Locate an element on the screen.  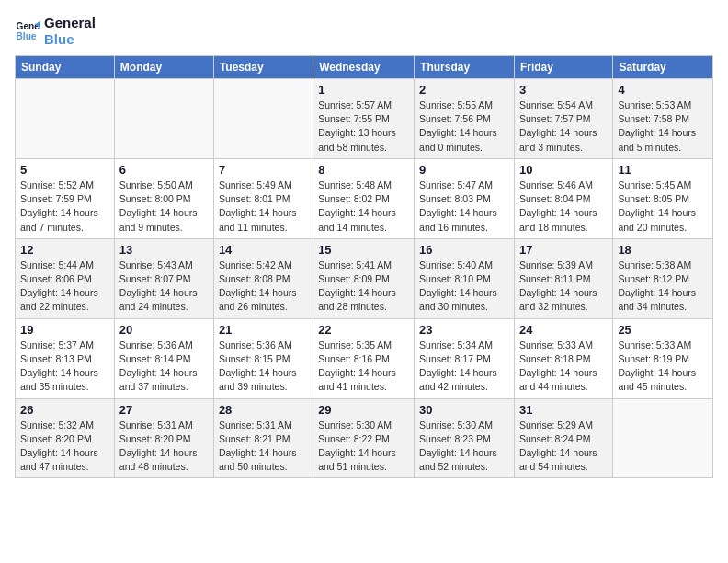
day-number: 7 is located at coordinates (263, 169).